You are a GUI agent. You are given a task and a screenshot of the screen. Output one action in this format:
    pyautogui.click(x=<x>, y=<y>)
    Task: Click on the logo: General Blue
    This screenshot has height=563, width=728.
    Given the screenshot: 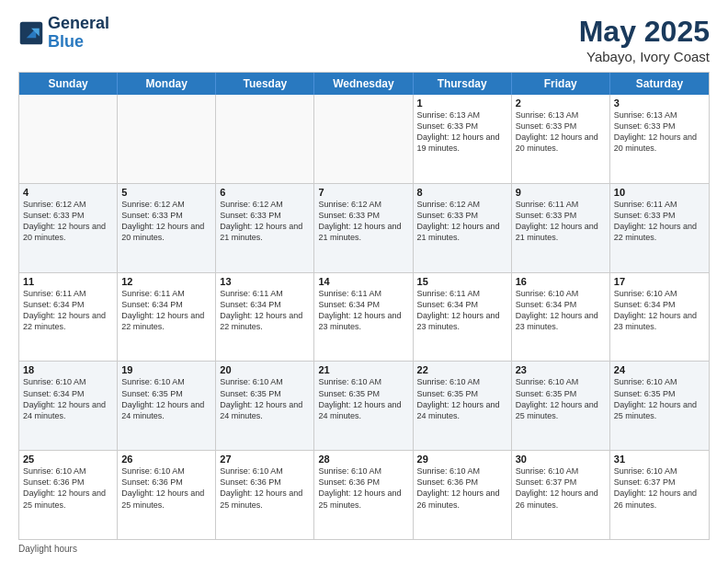 What is the action you would take?
    pyautogui.click(x=64, y=33)
    